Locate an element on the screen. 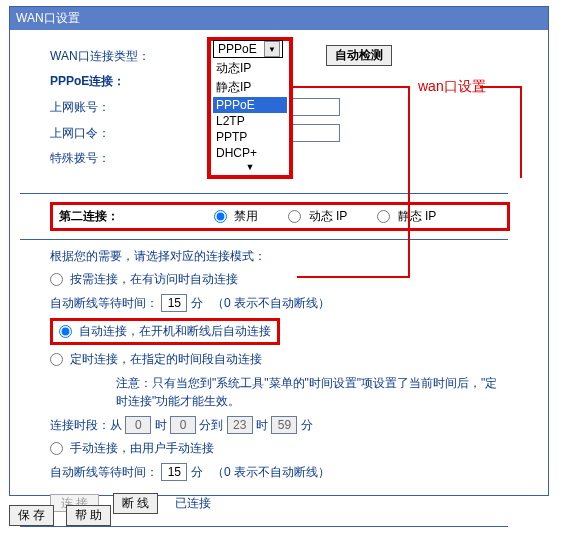 The height and width of the screenshot is (533, 562). annotation-label: wan口设置 is located at coordinates (452, 87).